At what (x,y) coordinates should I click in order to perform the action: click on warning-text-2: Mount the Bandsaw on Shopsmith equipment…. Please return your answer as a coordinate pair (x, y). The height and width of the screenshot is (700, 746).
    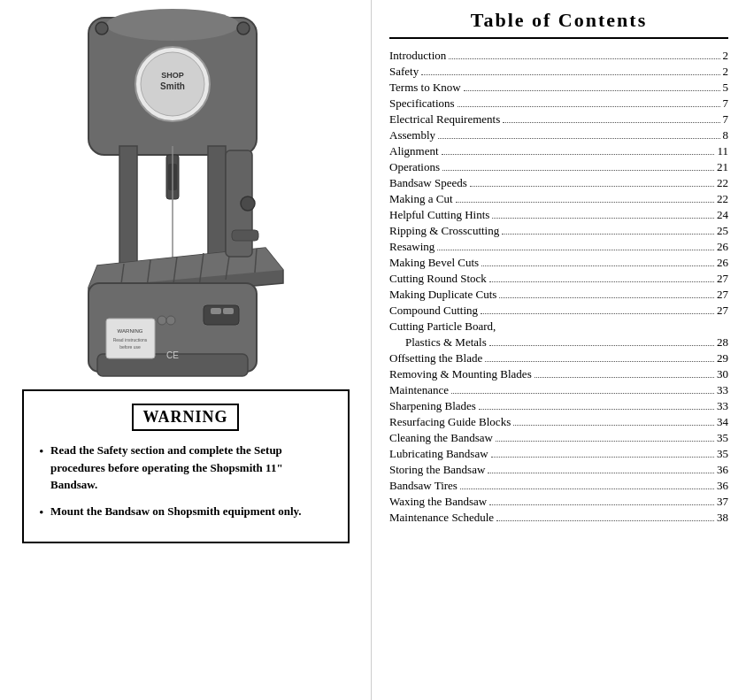
    Looking at the image, I should click on (176, 512).